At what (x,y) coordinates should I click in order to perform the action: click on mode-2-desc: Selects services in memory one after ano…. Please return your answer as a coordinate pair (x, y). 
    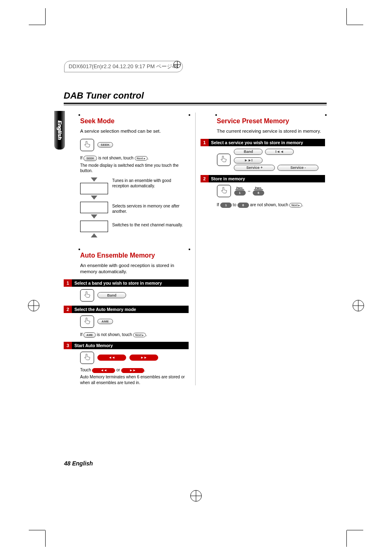
    Looking at the image, I should click on (150, 208).